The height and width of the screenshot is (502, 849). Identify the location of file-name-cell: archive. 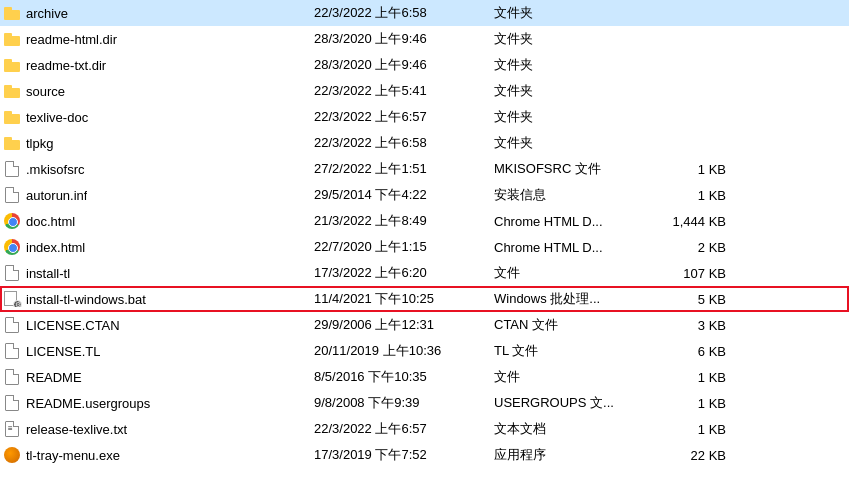
(159, 13).